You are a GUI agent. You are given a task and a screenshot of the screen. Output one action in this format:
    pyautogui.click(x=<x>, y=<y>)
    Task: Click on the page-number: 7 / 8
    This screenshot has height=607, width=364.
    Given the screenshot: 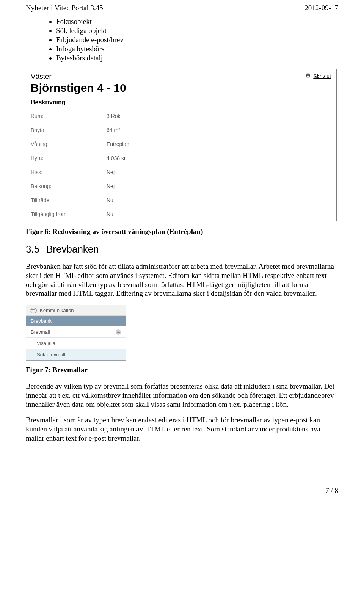 What is the action you would take?
    pyautogui.click(x=332, y=491)
    